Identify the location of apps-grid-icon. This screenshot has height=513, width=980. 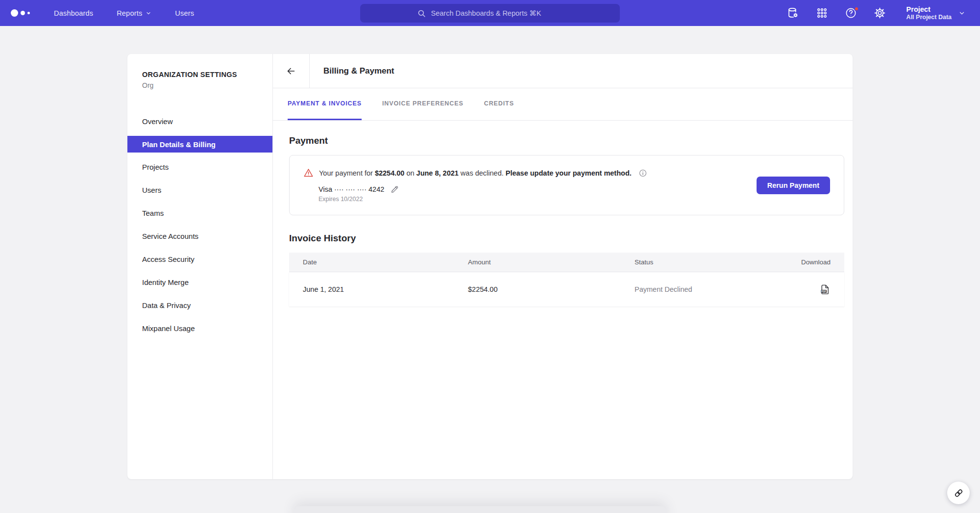
(822, 13).